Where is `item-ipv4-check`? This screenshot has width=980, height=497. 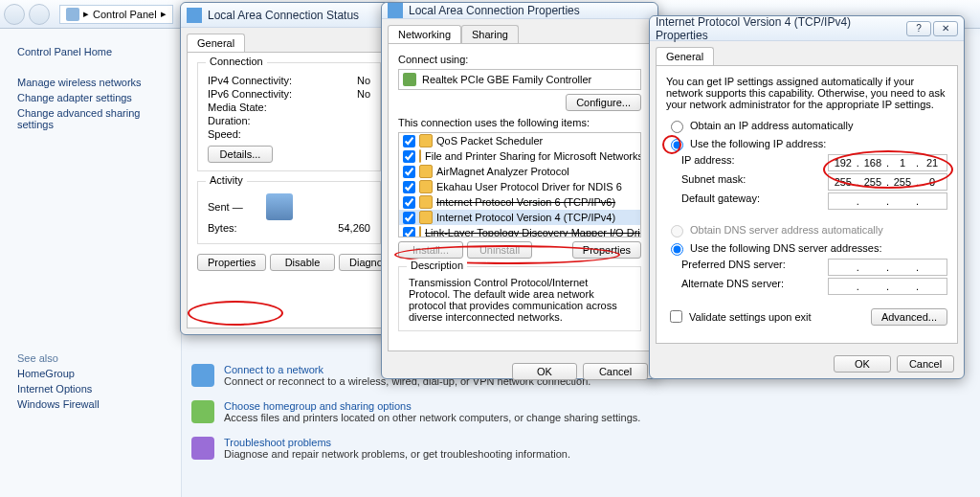 item-ipv4-check is located at coordinates (410, 218).